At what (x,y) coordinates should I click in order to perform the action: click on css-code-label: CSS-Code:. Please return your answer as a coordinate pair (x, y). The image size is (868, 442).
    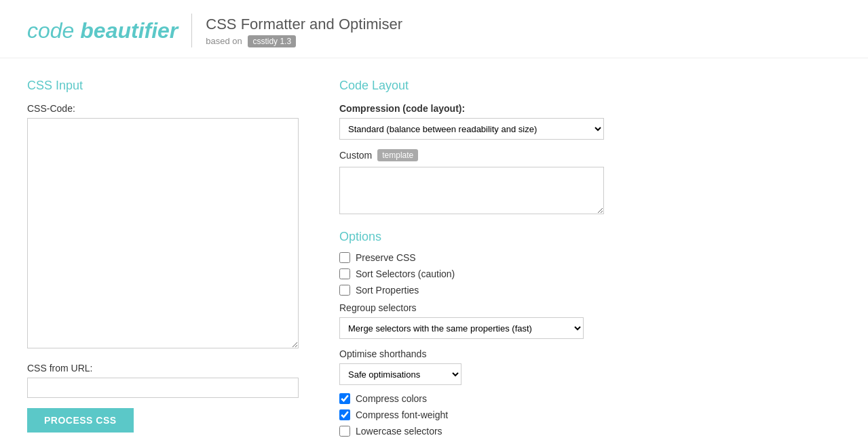
    Looking at the image, I should click on (163, 108).